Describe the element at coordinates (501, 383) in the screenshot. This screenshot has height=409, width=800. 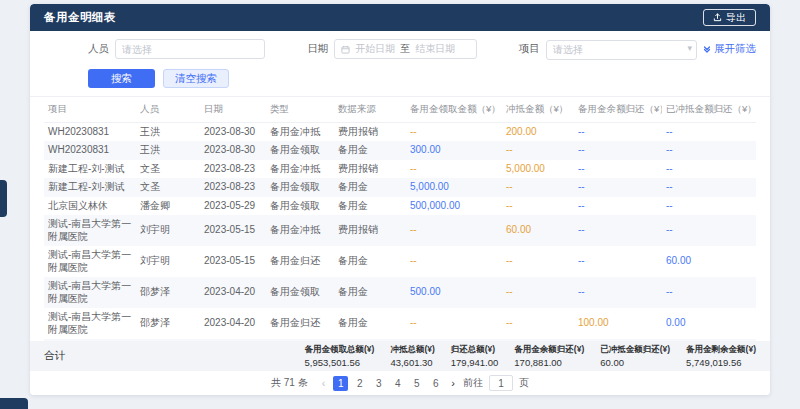
I see `goto-page-input` at that location.